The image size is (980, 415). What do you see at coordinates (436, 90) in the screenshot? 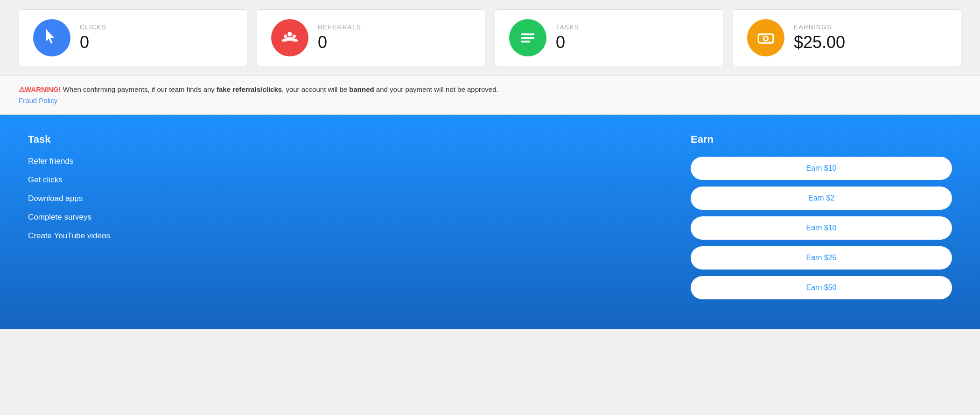
I see `warning-text-3: and your payment will not be approved.` at bounding box center [436, 90].